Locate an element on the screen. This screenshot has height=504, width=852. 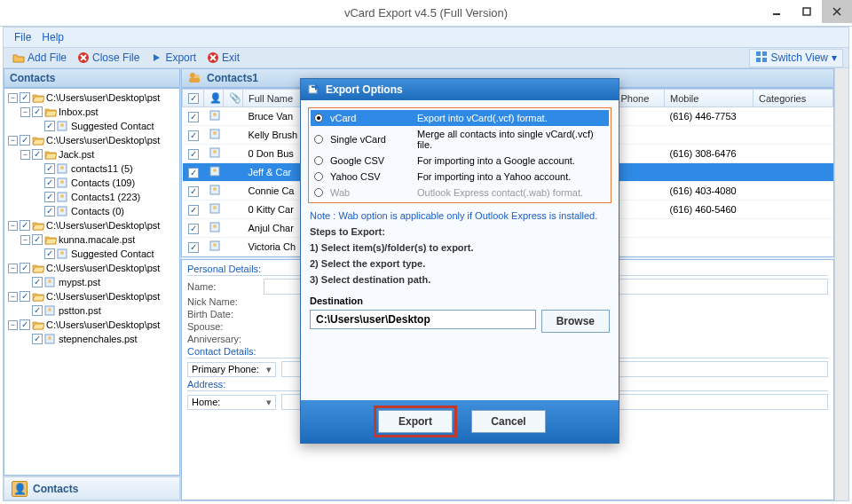
toolbar-export-button: Export is located at coordinates (173, 58).